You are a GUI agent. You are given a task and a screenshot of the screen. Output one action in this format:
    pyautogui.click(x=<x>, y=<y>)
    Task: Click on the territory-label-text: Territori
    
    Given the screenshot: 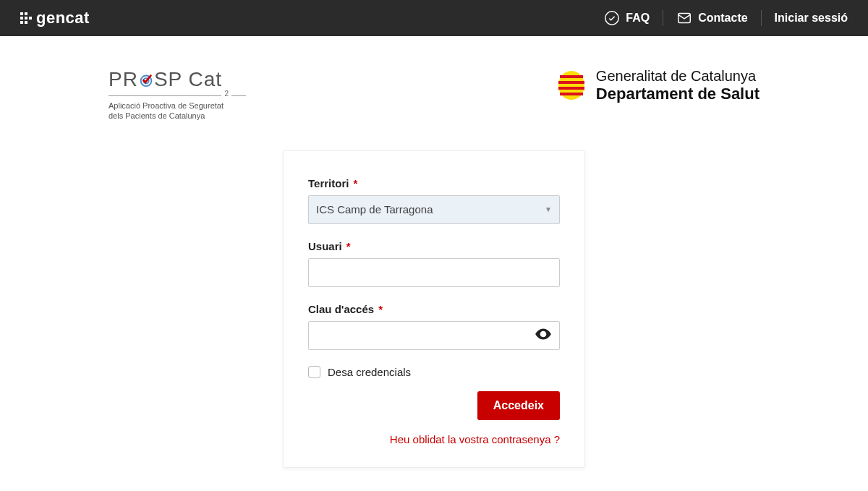 What is the action you would take?
    pyautogui.click(x=328, y=184)
    